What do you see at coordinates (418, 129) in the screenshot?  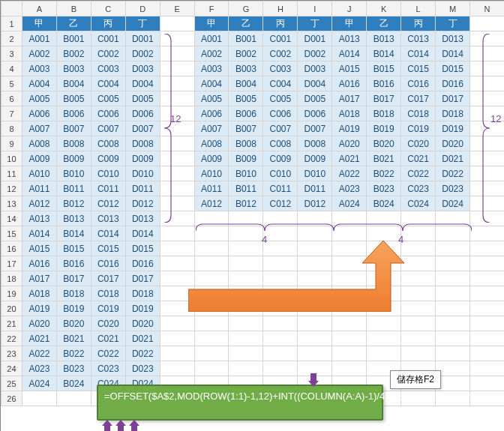 I see `cell-L8: C019` at bounding box center [418, 129].